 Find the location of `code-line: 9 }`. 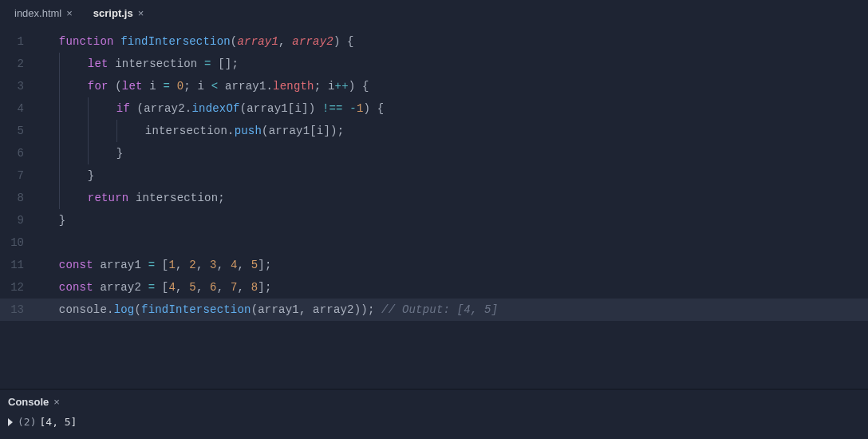

code-line: 9 } is located at coordinates (434, 220).